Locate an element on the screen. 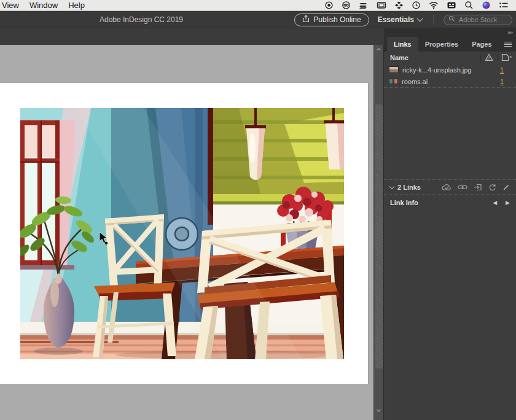 Image resolution: width=516 pixels, height=420 pixels. adobe-stock-search: Adobe Stock is located at coordinates (478, 20).